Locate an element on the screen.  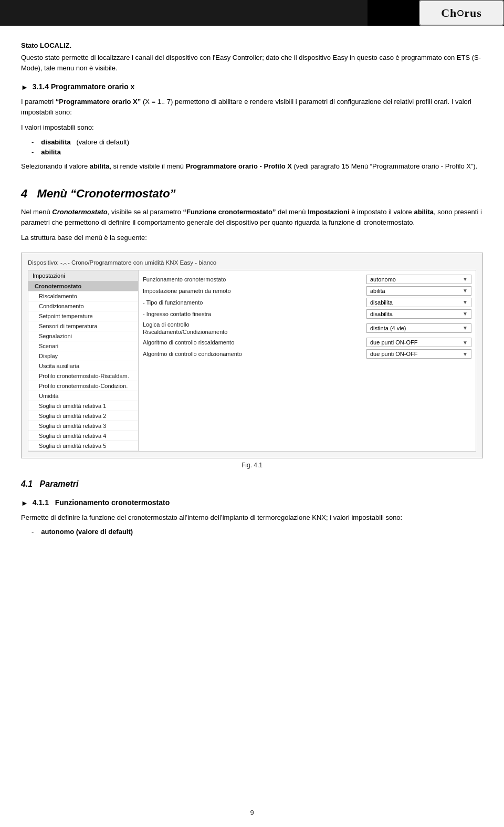
section-3-1-4-body2: Selezionando il valore abilita, si rende… is located at coordinates (252, 166).